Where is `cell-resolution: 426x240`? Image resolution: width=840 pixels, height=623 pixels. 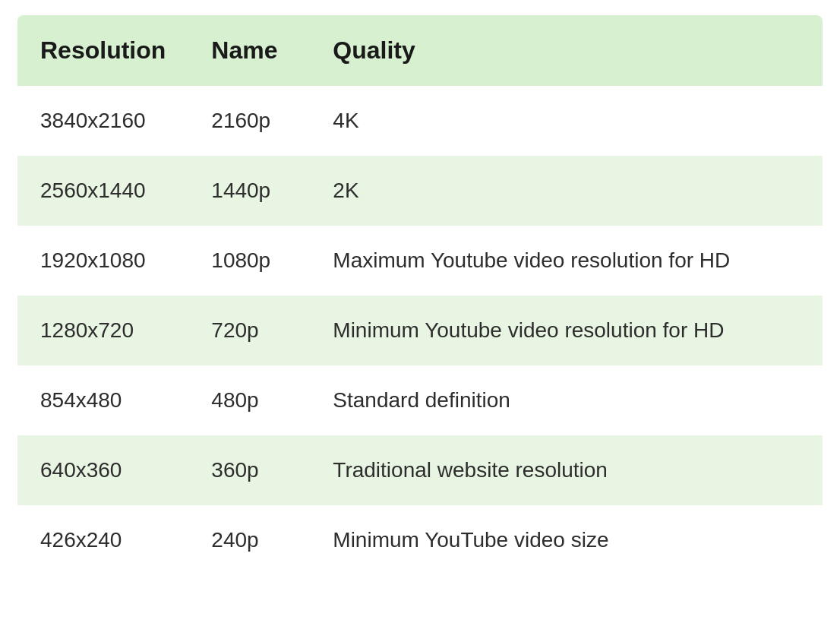 cell-resolution: 426x240 is located at coordinates (103, 540).